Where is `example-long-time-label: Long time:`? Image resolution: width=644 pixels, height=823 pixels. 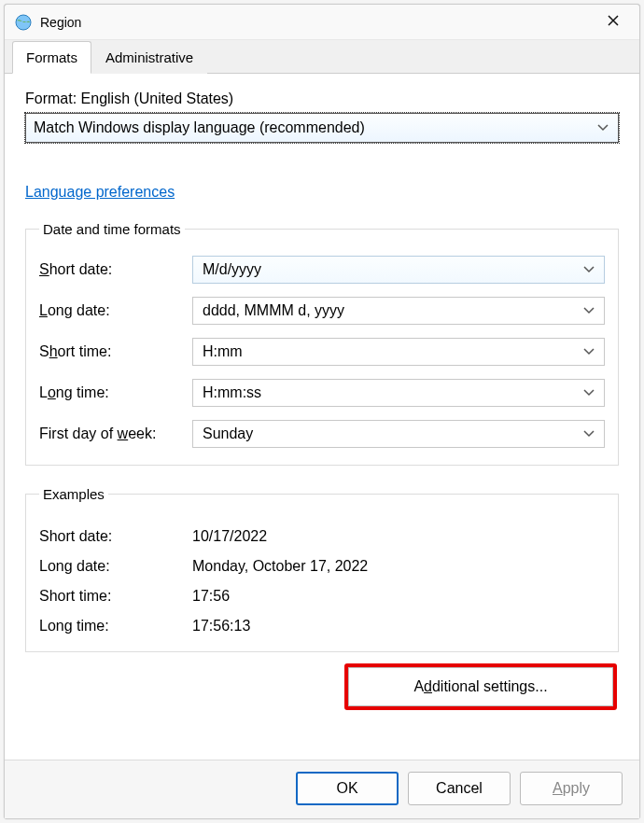 example-long-time-label: Long time: is located at coordinates (116, 626).